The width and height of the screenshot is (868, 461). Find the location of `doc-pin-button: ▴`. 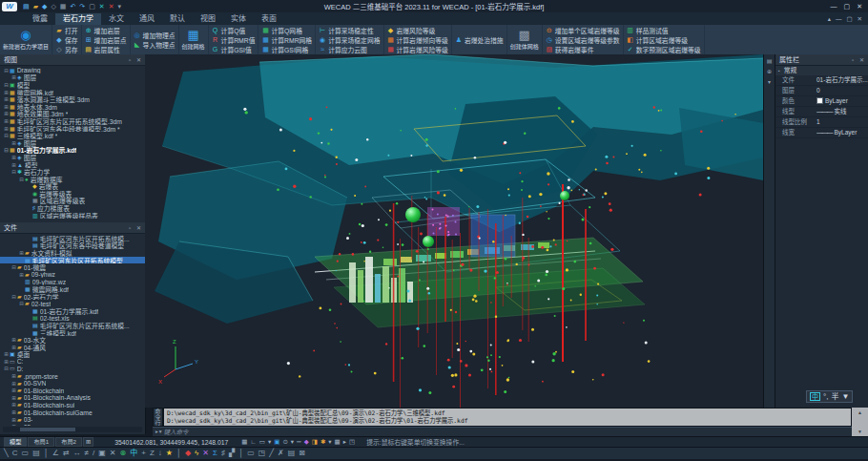

doc-pin-button: ▴ is located at coordinates (830, 19).